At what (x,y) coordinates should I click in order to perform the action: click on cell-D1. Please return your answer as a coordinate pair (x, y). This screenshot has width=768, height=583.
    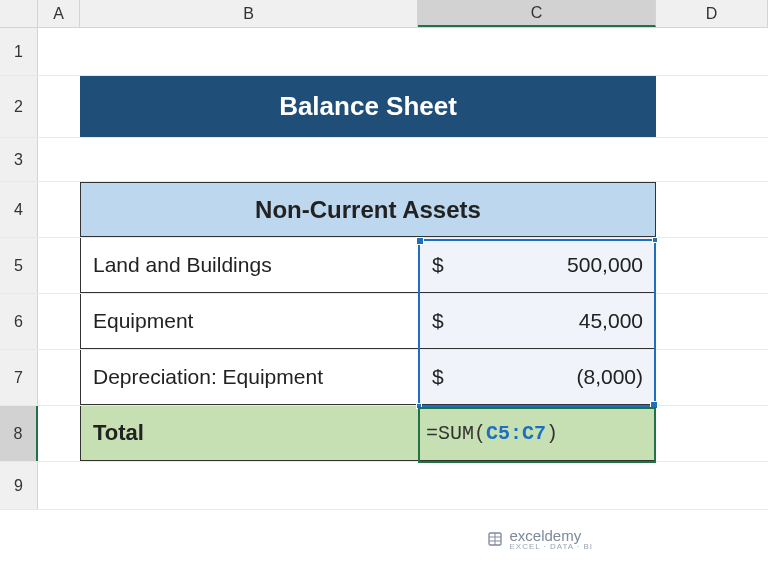
    Looking at the image, I should click on (712, 52).